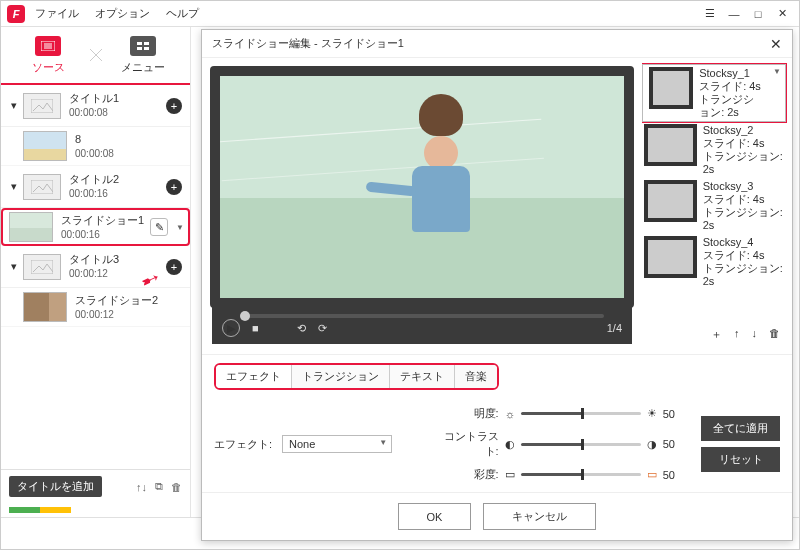 The image size is (800, 550). What do you see at coordinates (714, 206) in the screenshot?
I see `slide-card: Stocksy_3スライド: 4sトランジション: 2s` at bounding box center [714, 206].